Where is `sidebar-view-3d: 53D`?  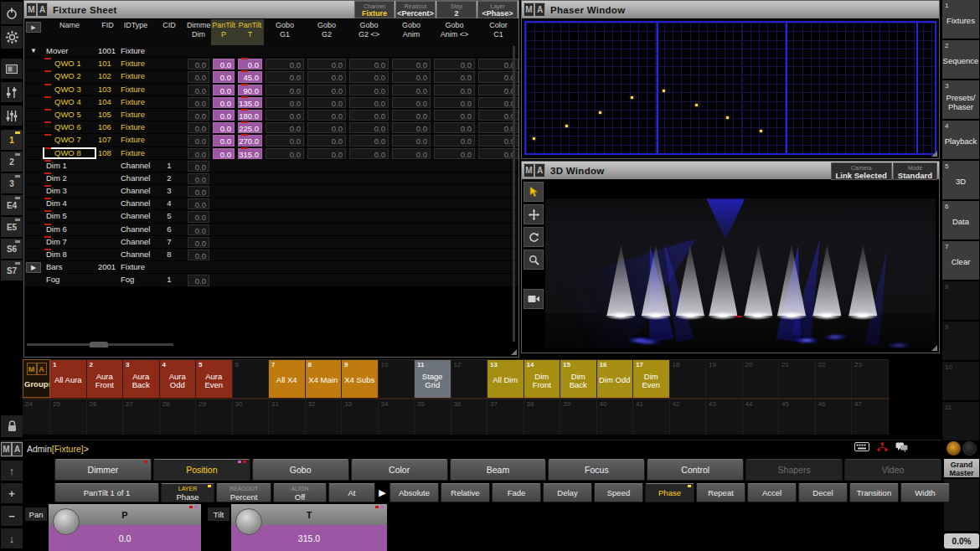 sidebar-view-3d: 53D is located at coordinates (961, 181).